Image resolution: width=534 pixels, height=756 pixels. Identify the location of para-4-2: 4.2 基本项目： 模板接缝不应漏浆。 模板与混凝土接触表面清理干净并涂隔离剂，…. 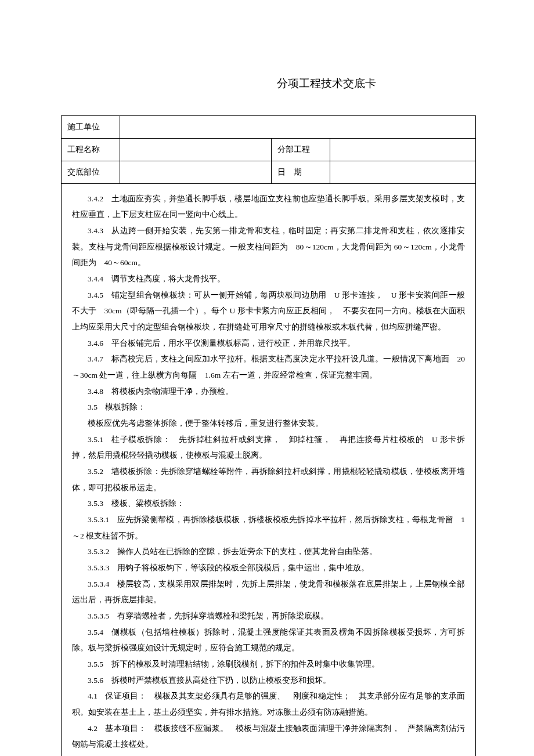
(268, 737).